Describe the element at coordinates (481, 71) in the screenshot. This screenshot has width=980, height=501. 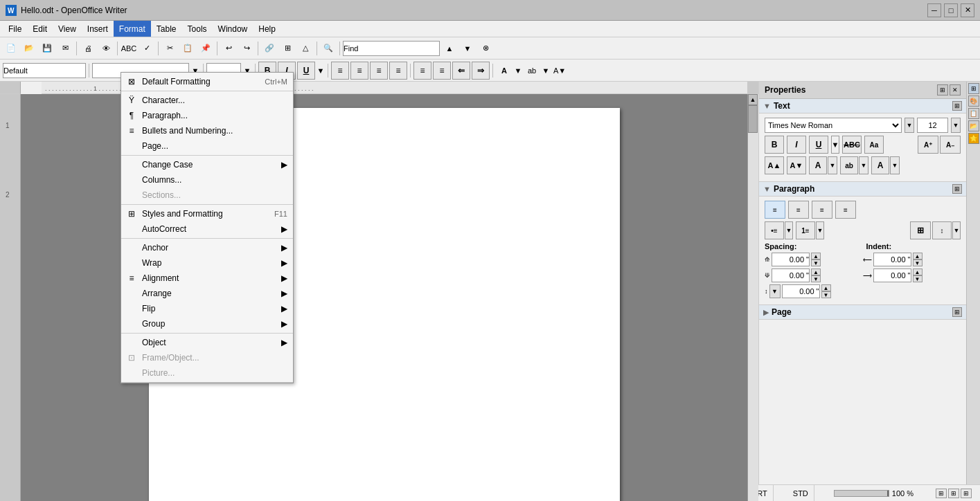
I see `indent-button: ⇒` at that location.